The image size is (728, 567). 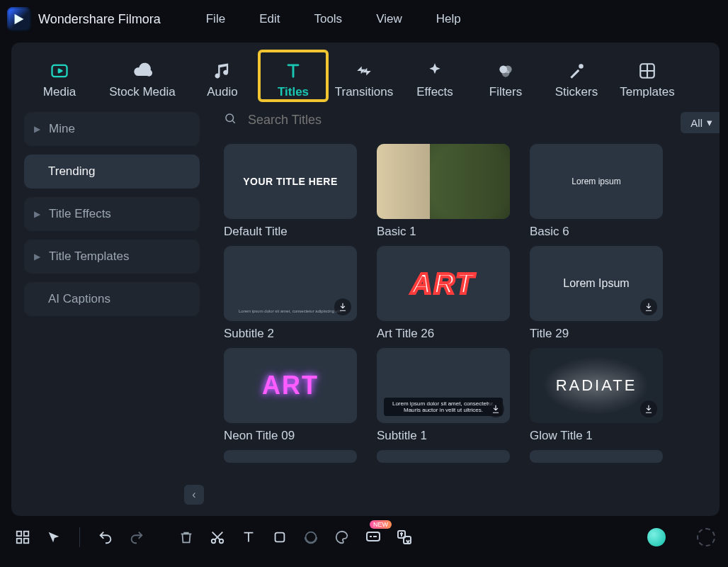 What do you see at coordinates (364, 71) in the screenshot?
I see `transitions-icon` at bounding box center [364, 71].